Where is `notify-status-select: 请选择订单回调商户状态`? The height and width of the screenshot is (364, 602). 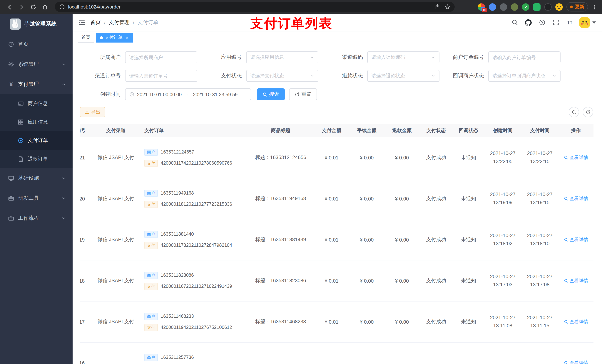 notify-status-select: 请选择订单回调商户状态 is located at coordinates (524, 76).